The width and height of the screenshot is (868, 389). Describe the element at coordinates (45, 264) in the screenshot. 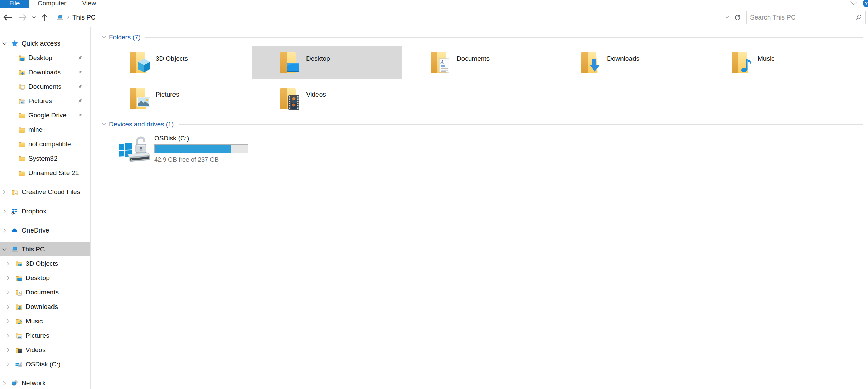

I see `sidebar-item-3d-objects: 3D Objects` at that location.